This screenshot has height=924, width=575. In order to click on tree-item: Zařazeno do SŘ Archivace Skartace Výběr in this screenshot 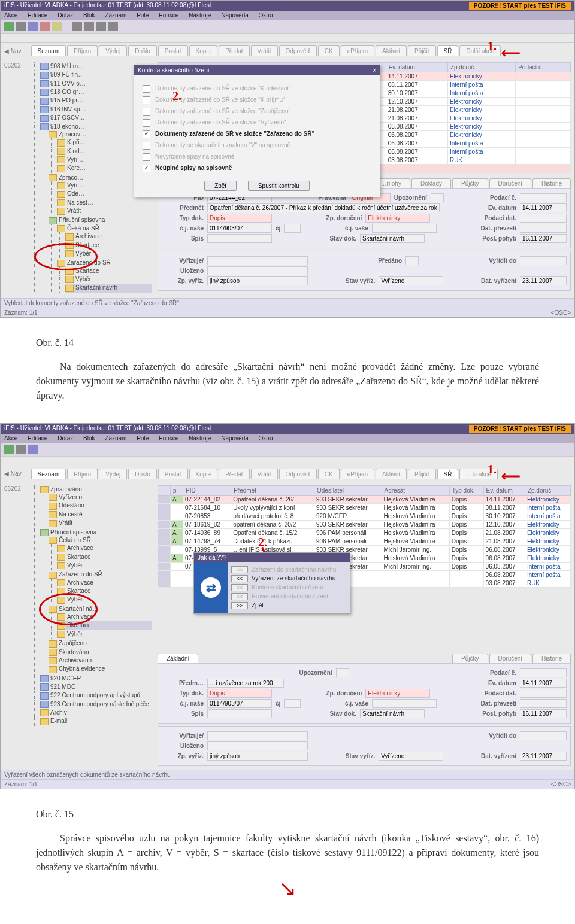, I will do `click(100, 588)`.